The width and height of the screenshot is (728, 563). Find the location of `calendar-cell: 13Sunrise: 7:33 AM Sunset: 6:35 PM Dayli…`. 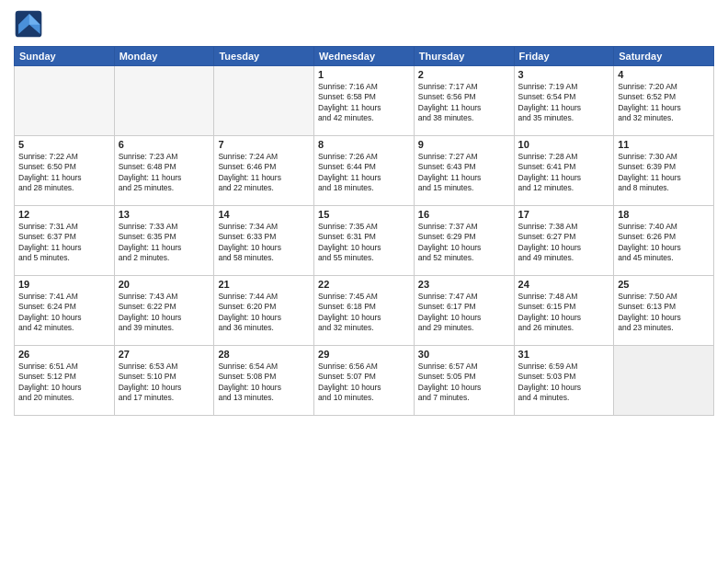

calendar-cell: 13Sunrise: 7:33 AM Sunset: 6:35 PM Dayli… is located at coordinates (164, 241).